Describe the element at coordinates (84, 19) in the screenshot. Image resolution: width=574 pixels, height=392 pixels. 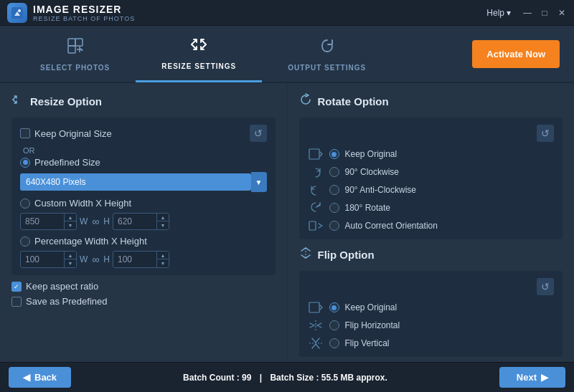
I see `app-subtitle: RESIZE BATCH OF PHOTOS` at that location.